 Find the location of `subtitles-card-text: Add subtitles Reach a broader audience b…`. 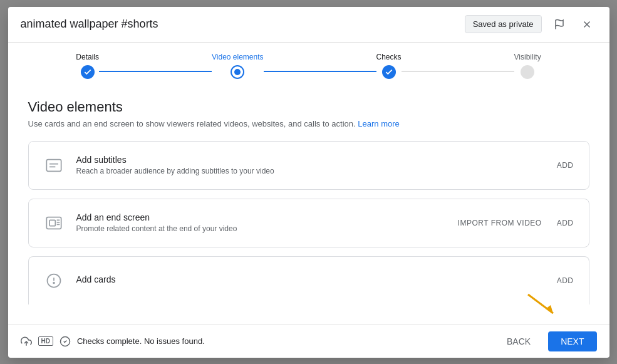

subtitles-card-text: Add subtitles Reach a broader audience b… is located at coordinates (311, 165).